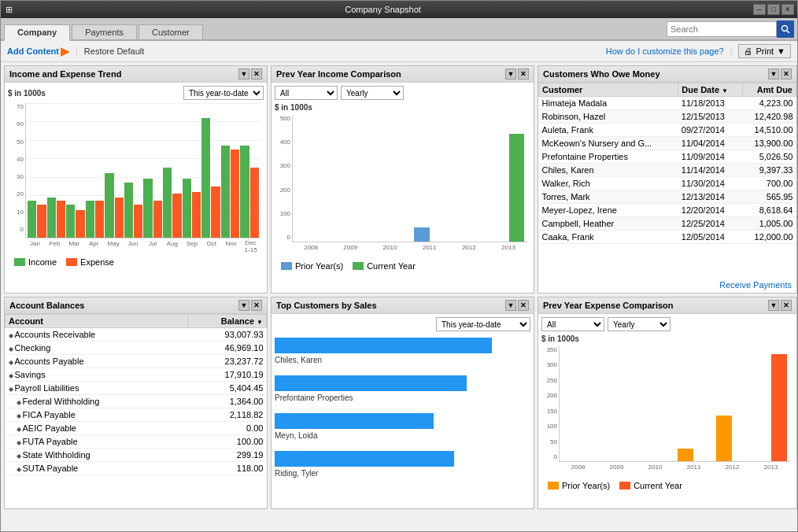 The height and width of the screenshot is (532, 798). What do you see at coordinates (384, 266) in the screenshot?
I see `current-legend-item: Current Year` at bounding box center [384, 266].